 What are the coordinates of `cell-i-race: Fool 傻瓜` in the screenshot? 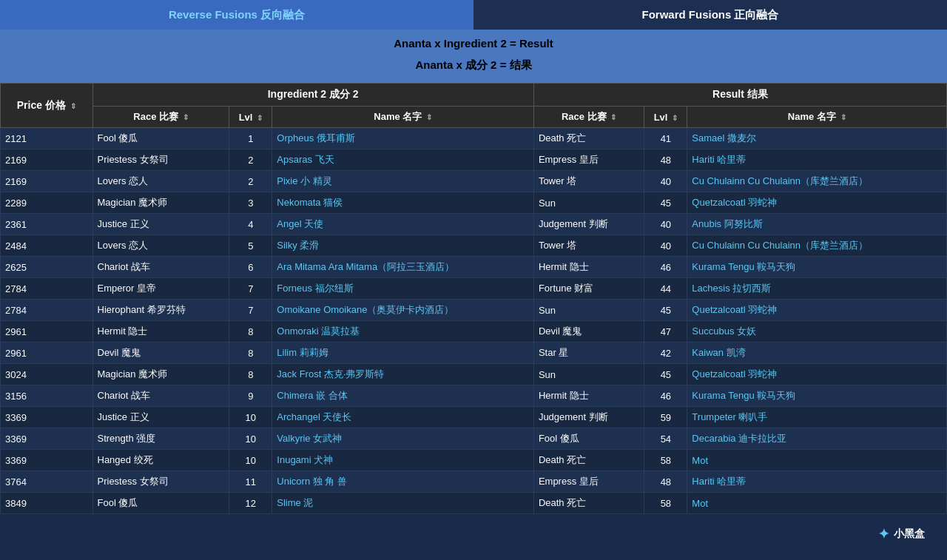 It's located at (161, 503).